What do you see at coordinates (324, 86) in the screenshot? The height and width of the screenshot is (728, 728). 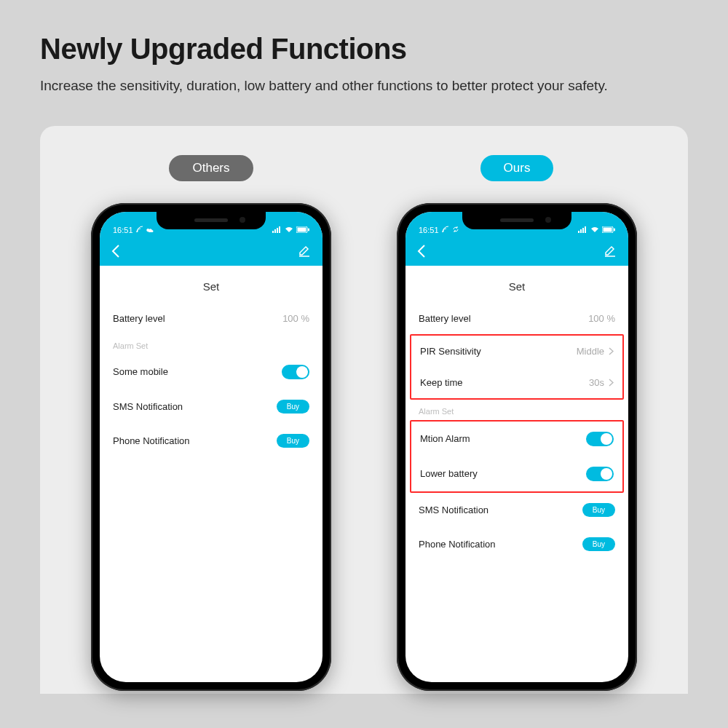 I see `page-subtitle: Increase the sensitivity, duration, low …` at bounding box center [324, 86].